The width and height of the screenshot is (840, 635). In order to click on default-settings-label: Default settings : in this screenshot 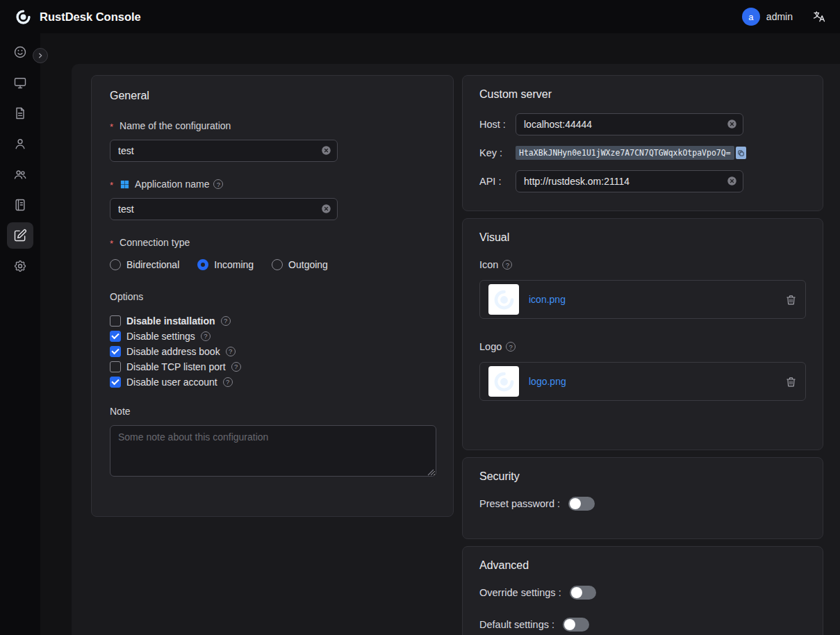, I will do `click(517, 625)`.